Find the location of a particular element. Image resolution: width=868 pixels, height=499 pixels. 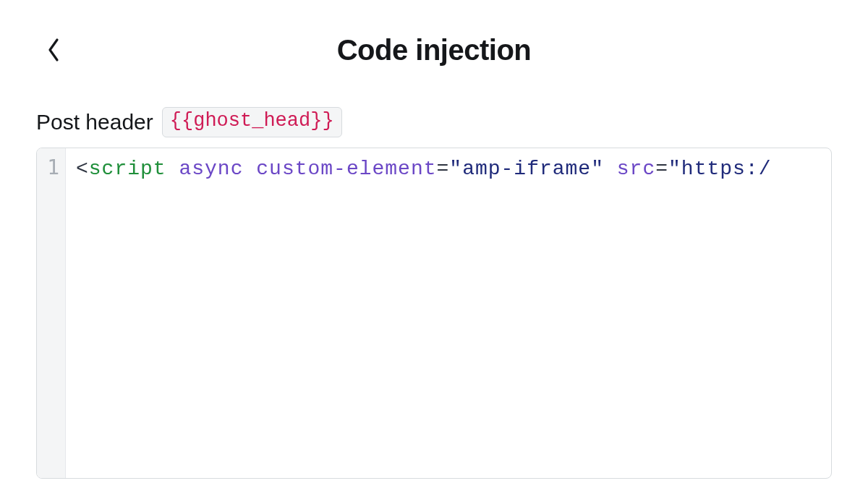

tag-name: script is located at coordinates (127, 169).